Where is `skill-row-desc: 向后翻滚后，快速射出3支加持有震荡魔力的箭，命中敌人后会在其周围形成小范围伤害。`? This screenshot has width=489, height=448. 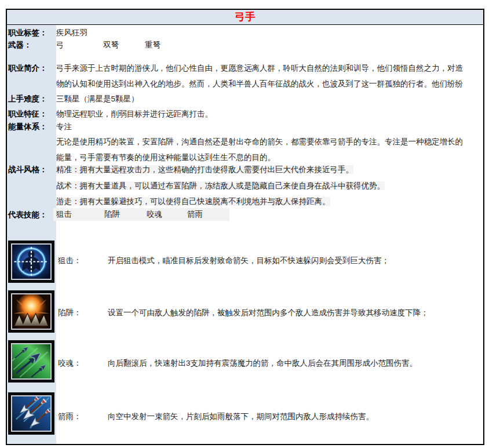
skill-row-desc: 向后翻滚后，快速射出3支加持有震荡魔力的箭，命中敌人后会在其周围形成小范围伤害。 is located at coordinates (262, 363).